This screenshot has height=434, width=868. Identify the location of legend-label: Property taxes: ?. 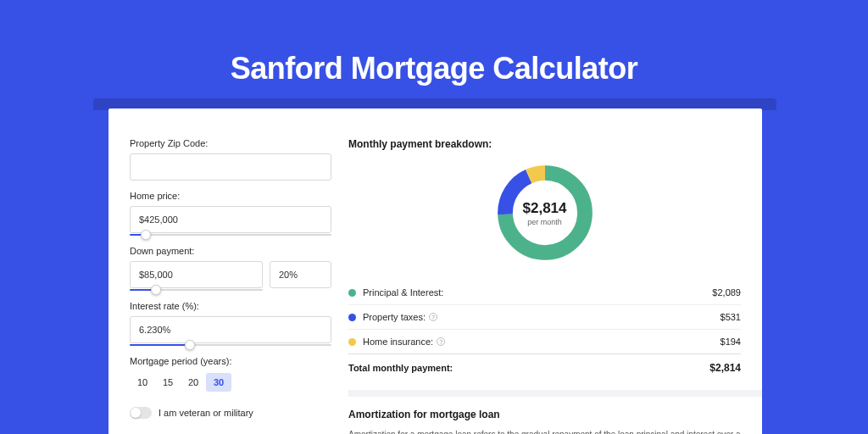
(542, 317).